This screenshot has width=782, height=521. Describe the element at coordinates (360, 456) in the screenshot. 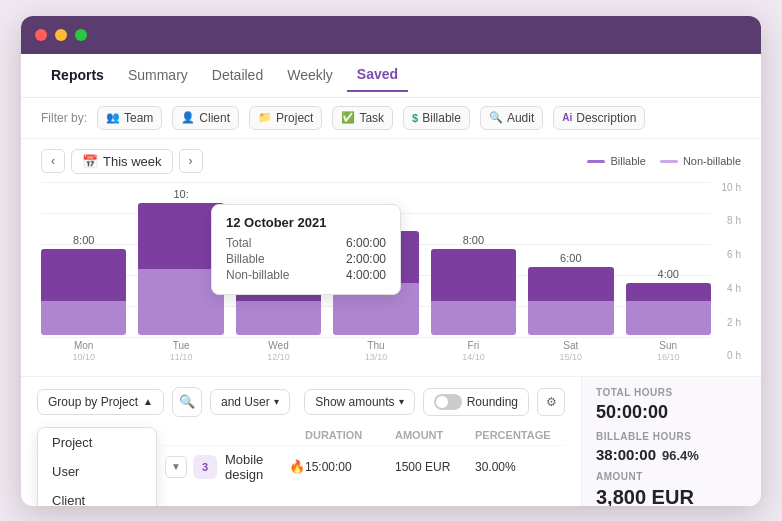

I see `table-area: DURATION AMOUNT PERCENTAGE ▼ 3 Mobile de…` at that location.